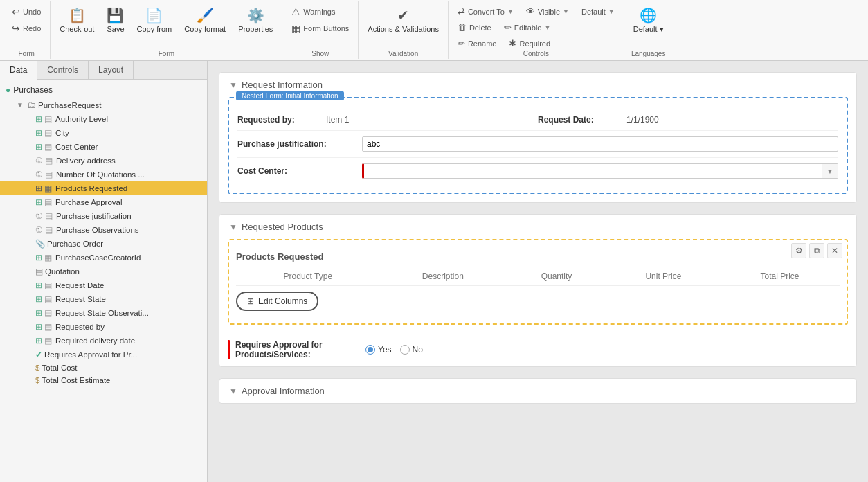  I want to click on rename-button: ✏ Rename, so click(478, 43).